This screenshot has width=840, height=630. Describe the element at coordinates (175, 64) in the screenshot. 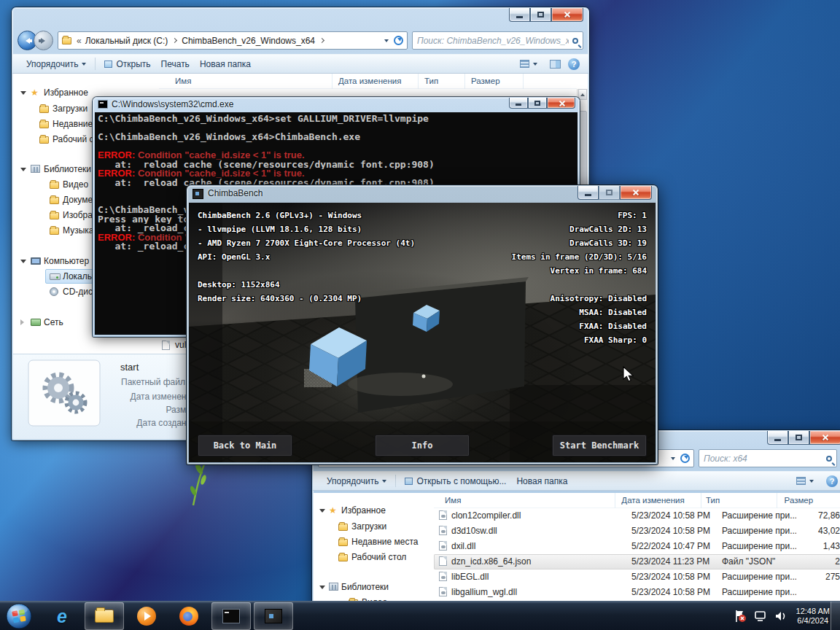

I see `print-button: Печать` at that location.